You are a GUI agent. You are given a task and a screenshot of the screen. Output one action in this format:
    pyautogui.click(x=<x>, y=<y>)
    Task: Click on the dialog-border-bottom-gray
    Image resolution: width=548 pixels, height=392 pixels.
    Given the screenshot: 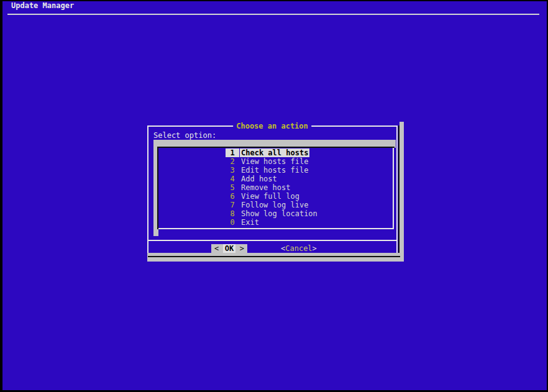 What is the action you would take?
    pyautogui.click(x=276, y=257)
    